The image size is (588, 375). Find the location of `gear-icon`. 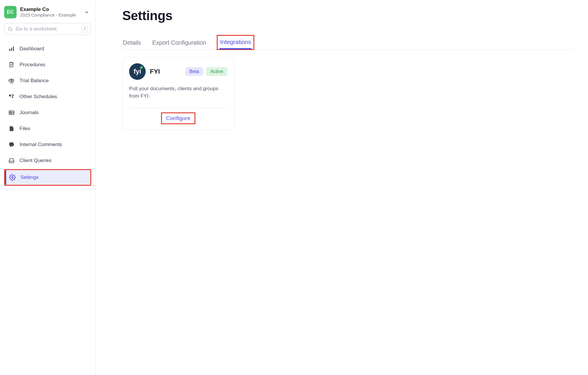

gear-icon is located at coordinates (12, 177).